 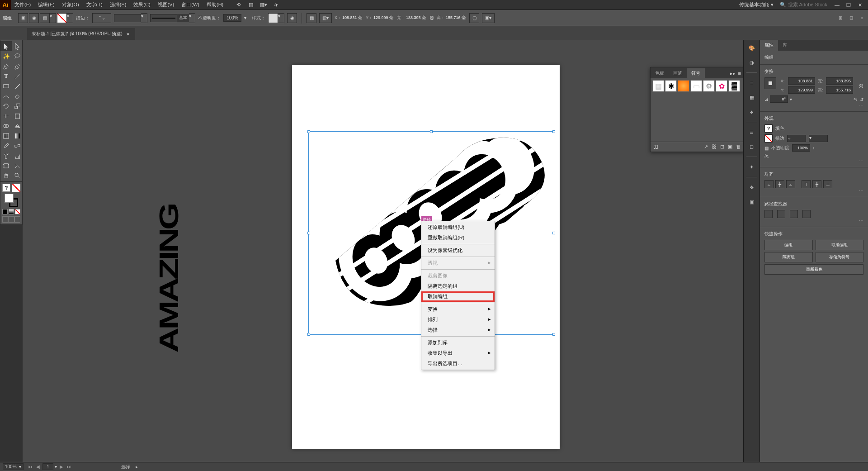 What do you see at coordinates (45, 18) in the screenshot?
I see `fill-swatch: ▧` at bounding box center [45, 18].